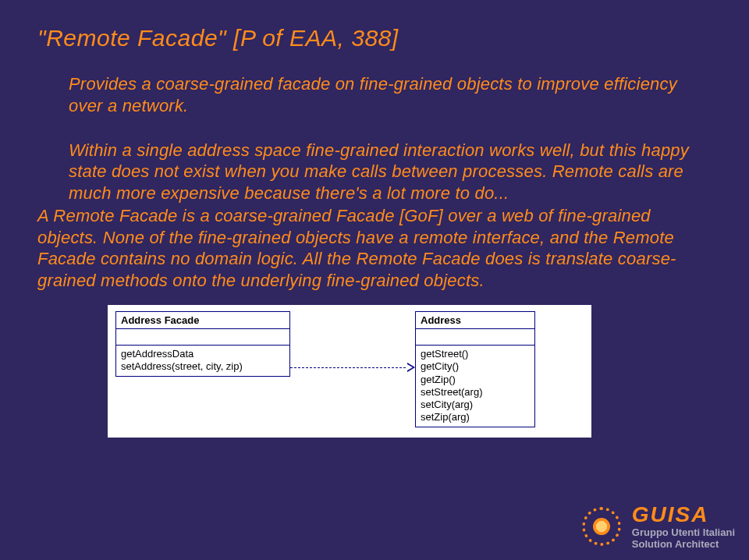  What do you see at coordinates (352, 368) in the screenshot?
I see `uml-dependency-arrow` at bounding box center [352, 368].